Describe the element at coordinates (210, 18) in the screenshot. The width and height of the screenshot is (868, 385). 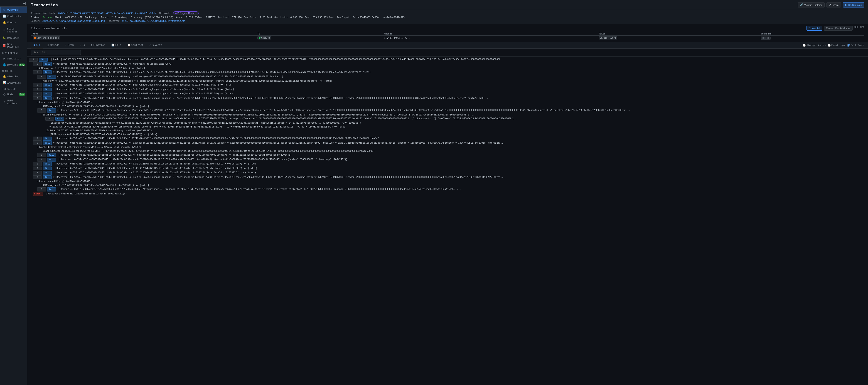
I see `value-value: 0 MATIC` at that location.